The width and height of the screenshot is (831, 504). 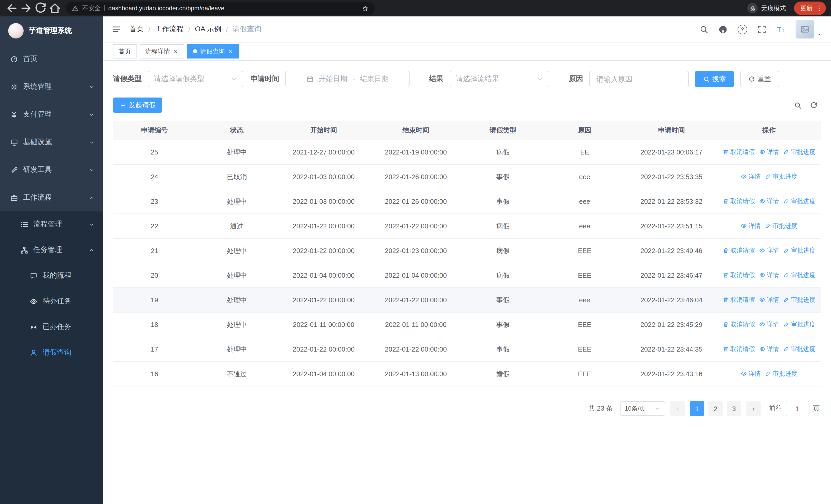 I want to click on user-icon, so click(x=34, y=353).